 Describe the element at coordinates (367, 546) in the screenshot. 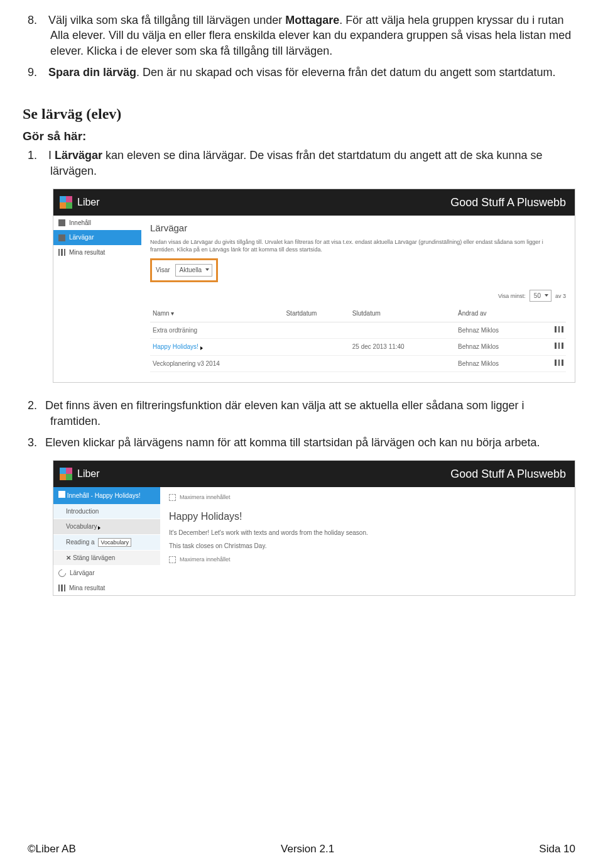

I see `content-line-2: This task closes on Christmas Day.` at that location.